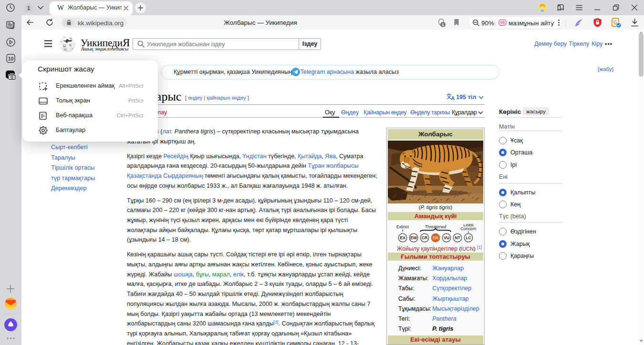 The image size is (644, 345). Describe the element at coordinates (453, 98) in the screenshot. I see `svg-text: A` at that location.